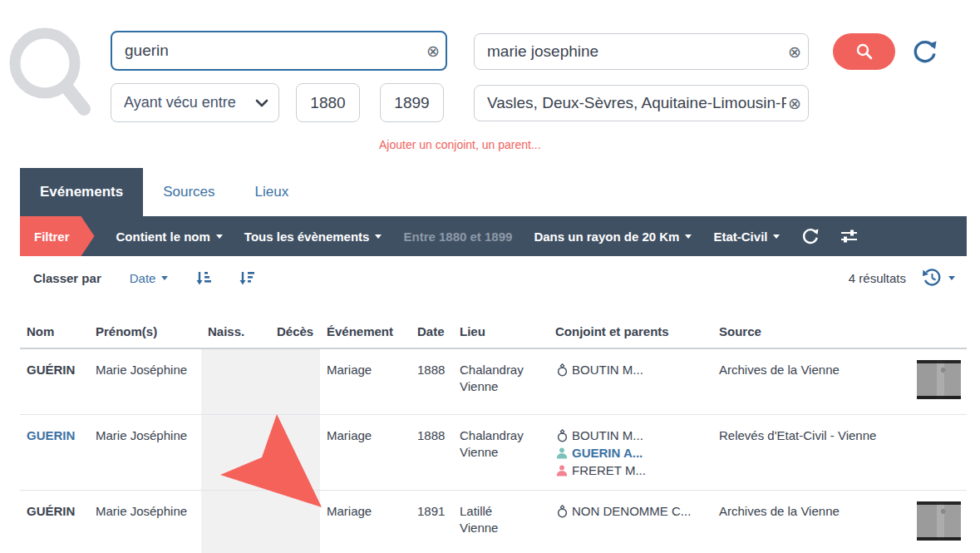 The width and height of the screenshot is (980, 553). Describe the element at coordinates (494, 278) in the screenshot. I see `sort-bar: Classer par Date 4 résultats` at that location.